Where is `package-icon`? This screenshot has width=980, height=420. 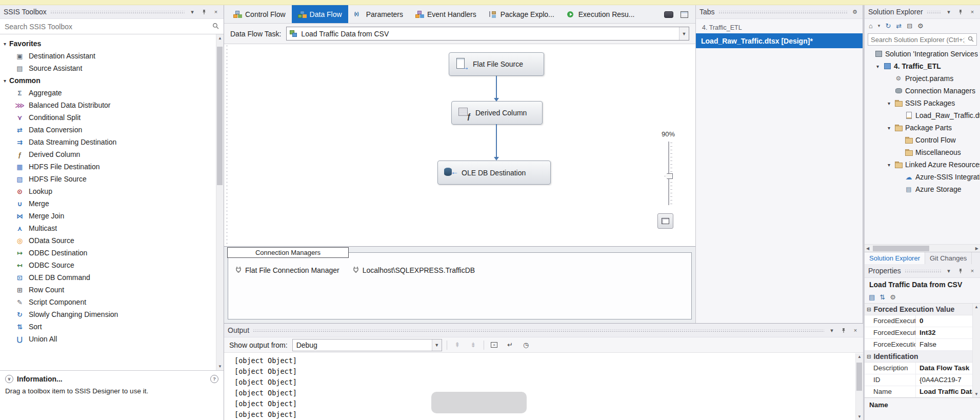
package-icon is located at coordinates (669, 14).